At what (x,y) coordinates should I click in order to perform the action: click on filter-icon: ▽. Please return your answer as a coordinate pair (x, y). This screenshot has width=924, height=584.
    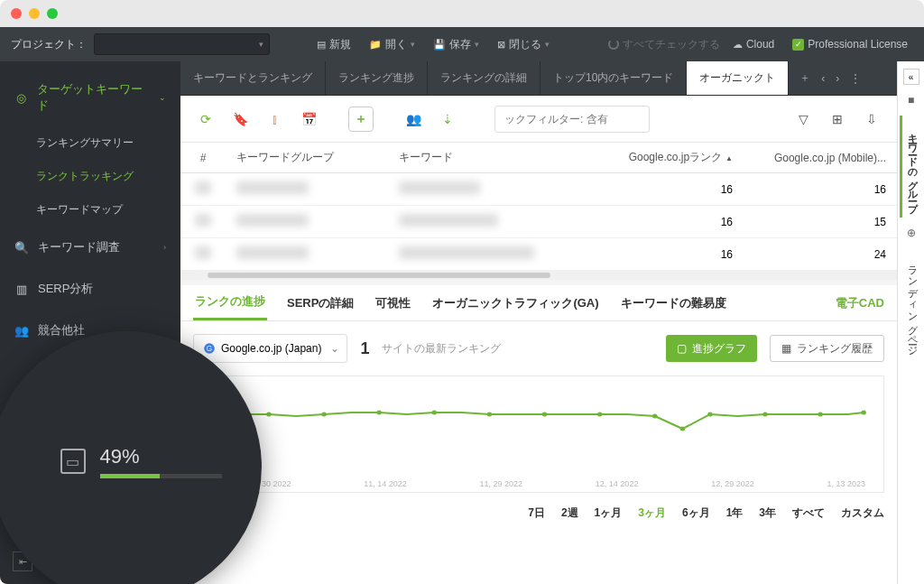
    Looking at the image, I should click on (803, 119).